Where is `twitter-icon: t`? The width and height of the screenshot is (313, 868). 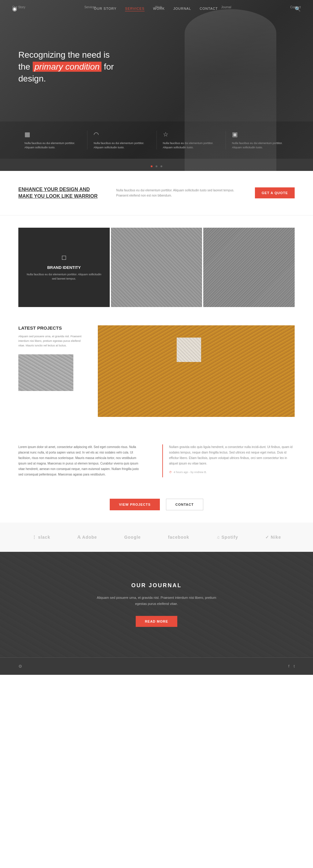
twitter-icon: t is located at coordinates (294, 666).